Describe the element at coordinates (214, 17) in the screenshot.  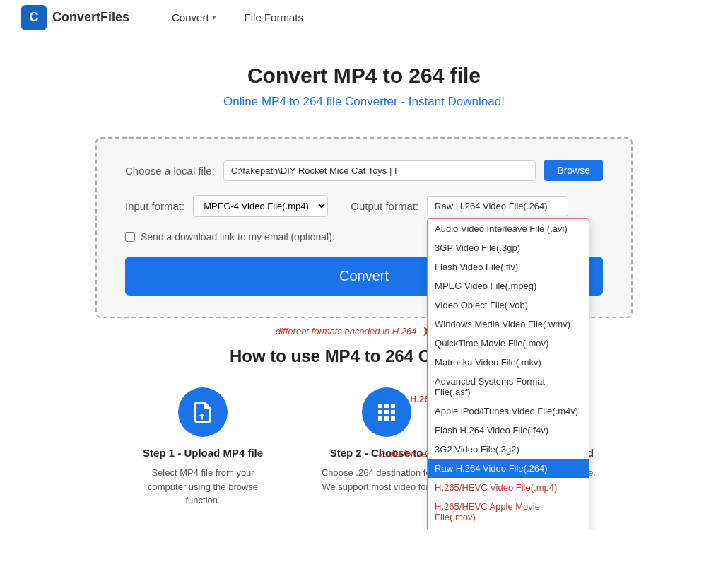
I see `nav-convert-chevron: ▾` at that location.